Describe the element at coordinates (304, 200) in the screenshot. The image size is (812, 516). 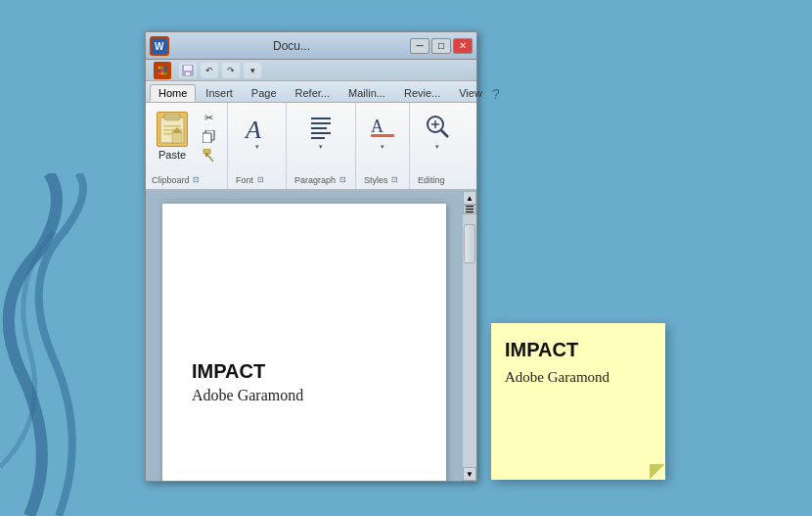
I see `ruler` at that location.